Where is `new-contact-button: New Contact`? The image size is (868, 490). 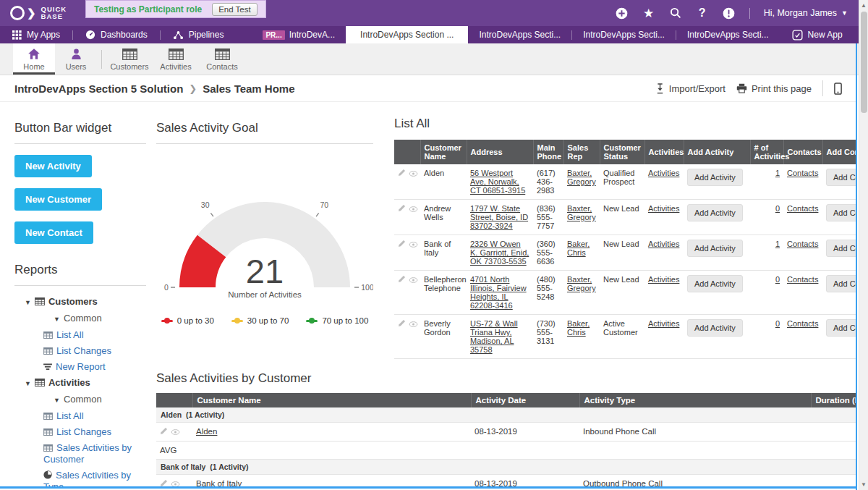
new-contact-button: New Contact is located at coordinates (54, 233).